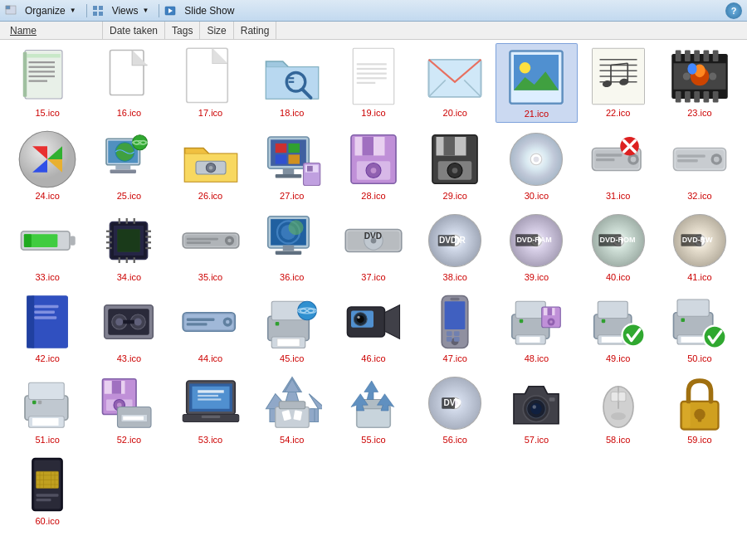 This screenshot has width=747, height=560. I want to click on file-item: 55.ico, so click(374, 409).